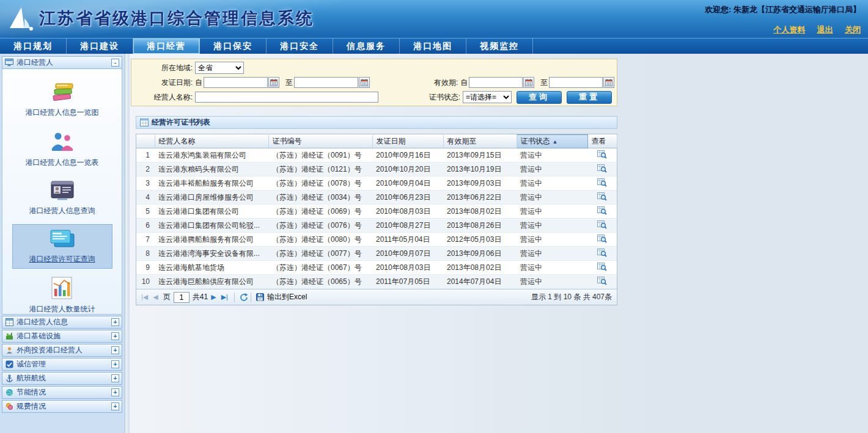  What do you see at coordinates (445, 98) in the screenshot?
I see `cert-status-label: 证书状态:` at bounding box center [445, 98].